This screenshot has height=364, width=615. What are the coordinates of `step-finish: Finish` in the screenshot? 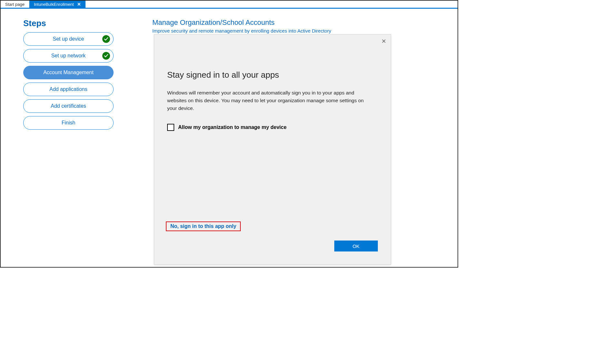 It's located at (68, 123).